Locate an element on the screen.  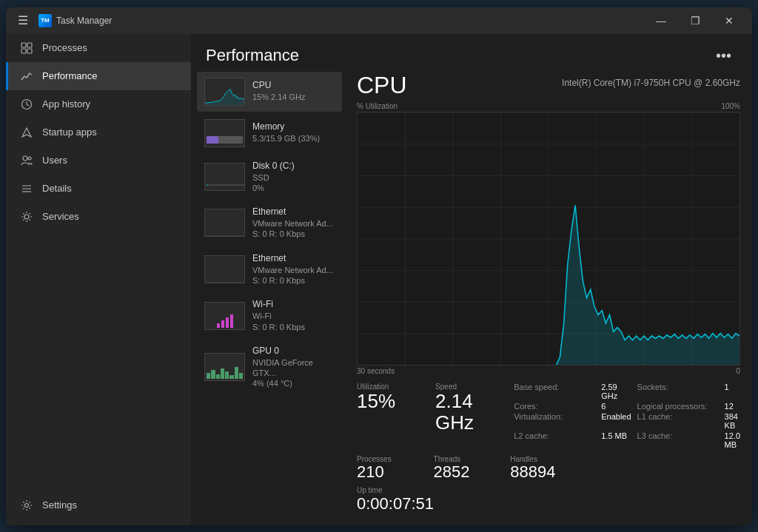
cpu-thumbnail is located at coordinates (225, 92).